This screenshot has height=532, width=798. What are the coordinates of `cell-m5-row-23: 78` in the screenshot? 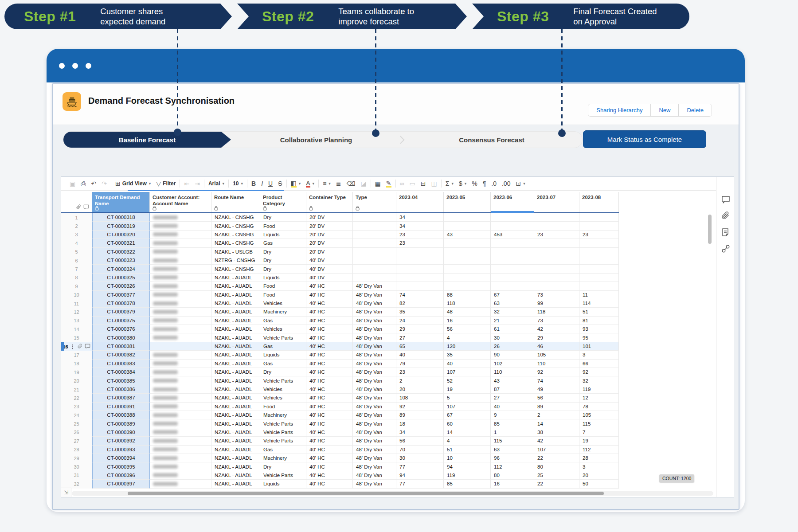 It's located at (599, 407).